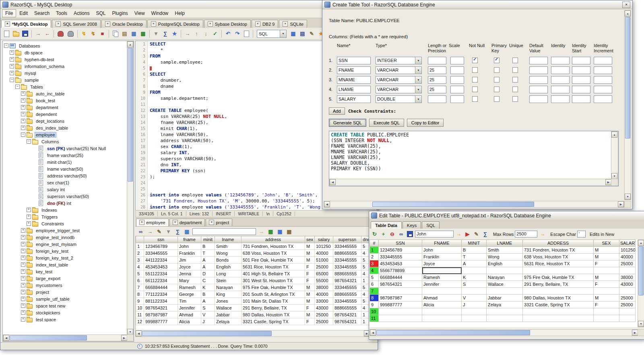  I want to click on table-row: 10, so click(503, 312).